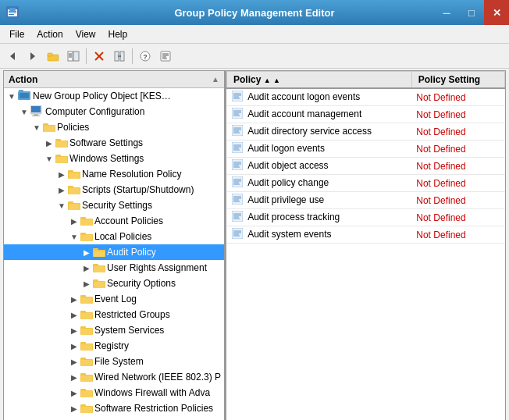 The height and width of the screenshot is (420, 509). Describe the element at coordinates (114, 299) in the screenshot. I see `tree-item-event-log: ▶ Event Log` at that location.